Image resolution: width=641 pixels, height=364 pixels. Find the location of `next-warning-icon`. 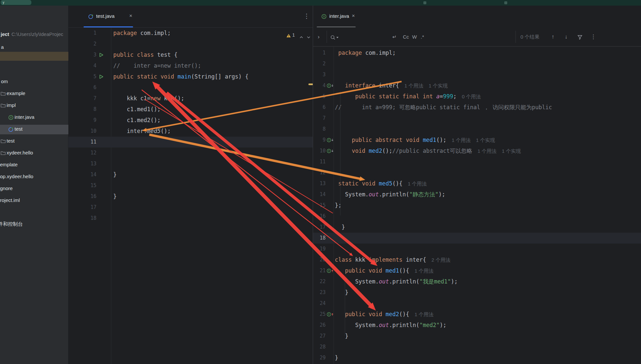

next-warning-icon is located at coordinates (308, 37).